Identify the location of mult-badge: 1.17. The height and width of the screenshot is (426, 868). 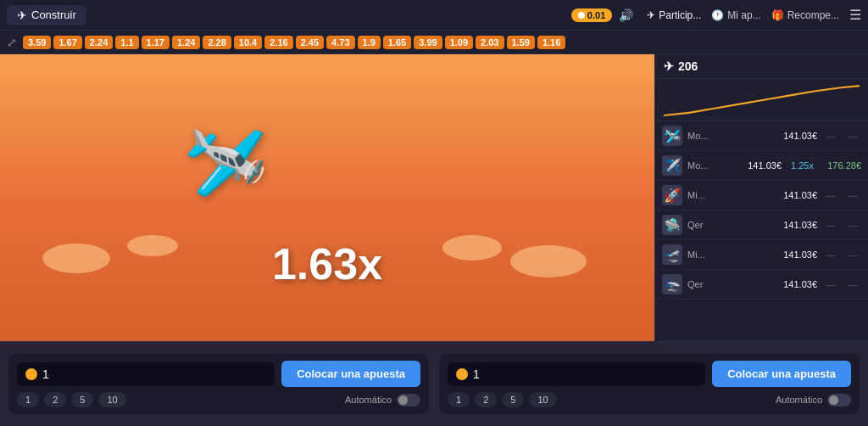
(156, 42).